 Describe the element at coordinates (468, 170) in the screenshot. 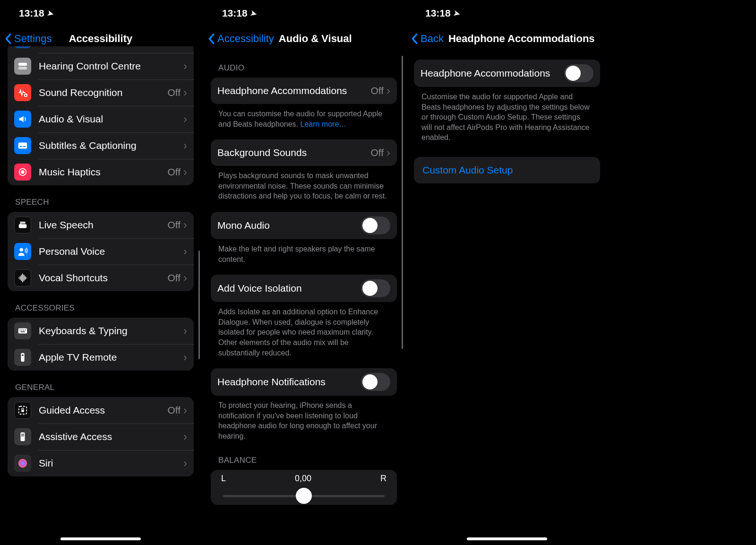

I see `row-label: Custom Audio Setup` at that location.